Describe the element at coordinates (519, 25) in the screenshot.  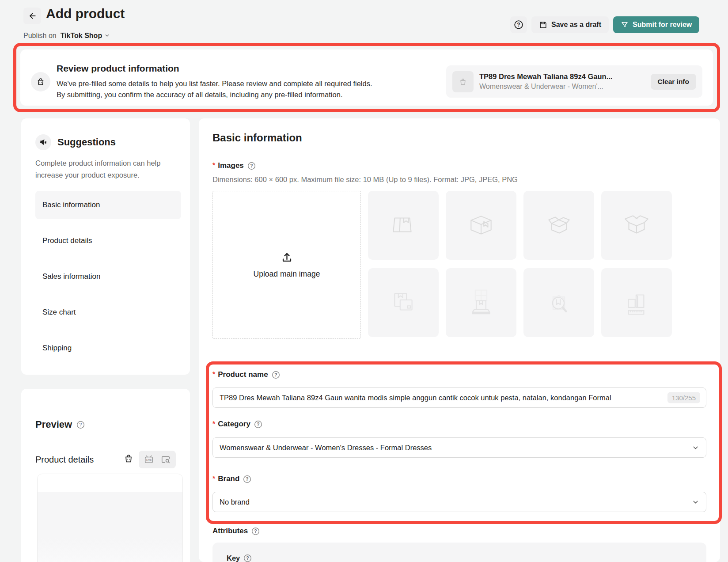
I see `help-button: ?` at that location.